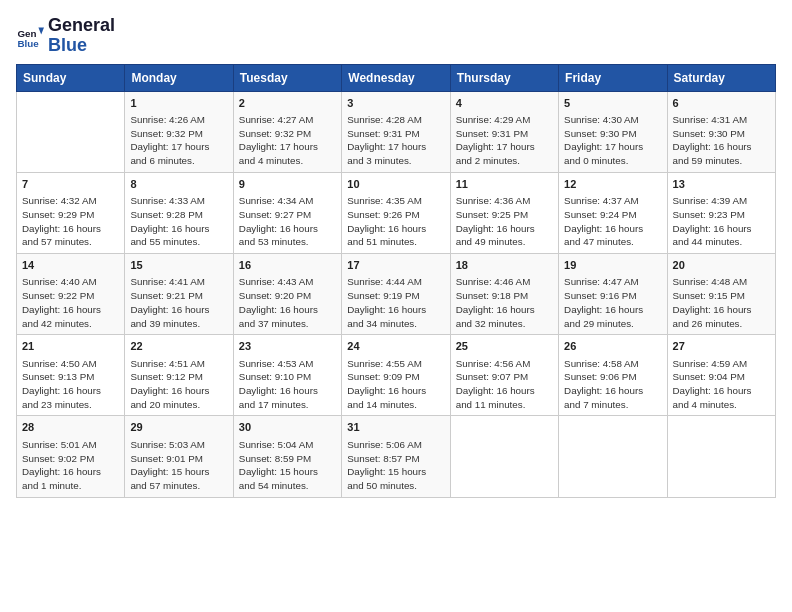 The image size is (792, 612). Describe the element at coordinates (396, 104) in the screenshot. I see `day-number: 3` at that location.